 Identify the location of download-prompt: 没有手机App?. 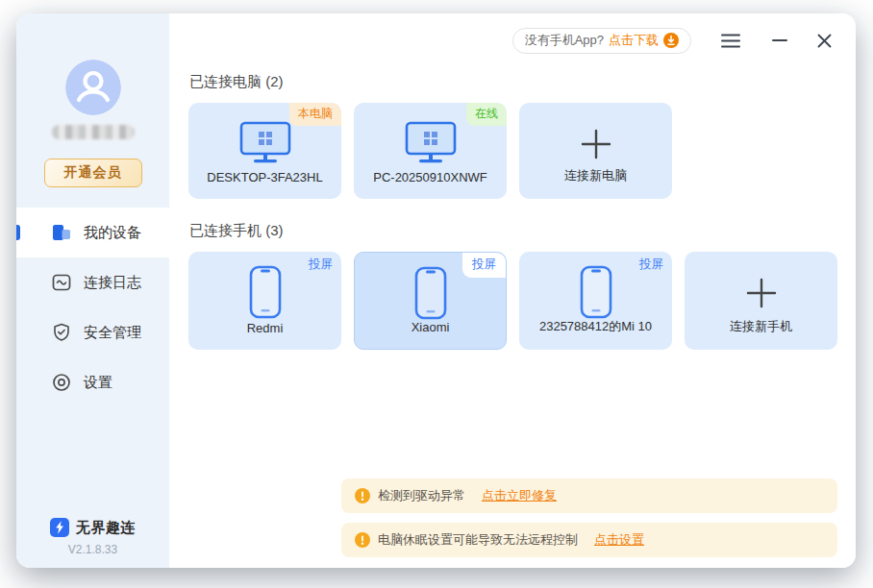
(564, 40).